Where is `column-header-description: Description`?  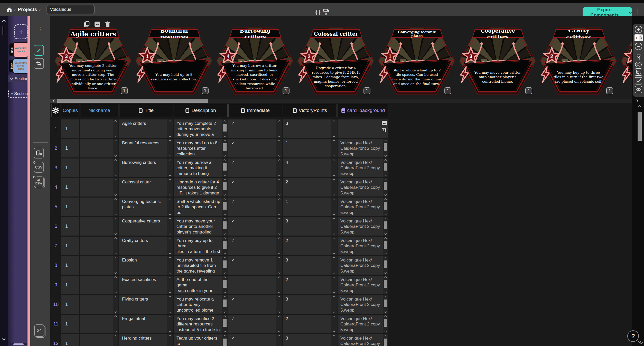
column-header-description: Description is located at coordinates (201, 110).